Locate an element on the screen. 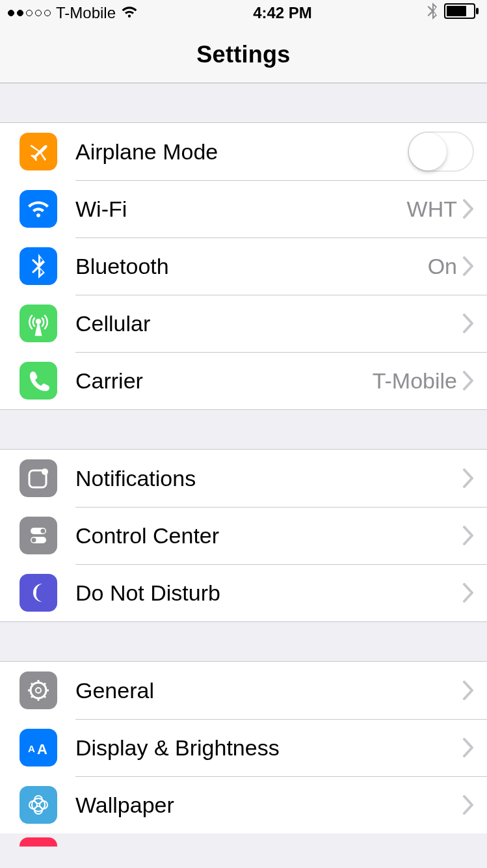 This screenshot has height=868, width=487. row-value: T-Mobile is located at coordinates (415, 381).